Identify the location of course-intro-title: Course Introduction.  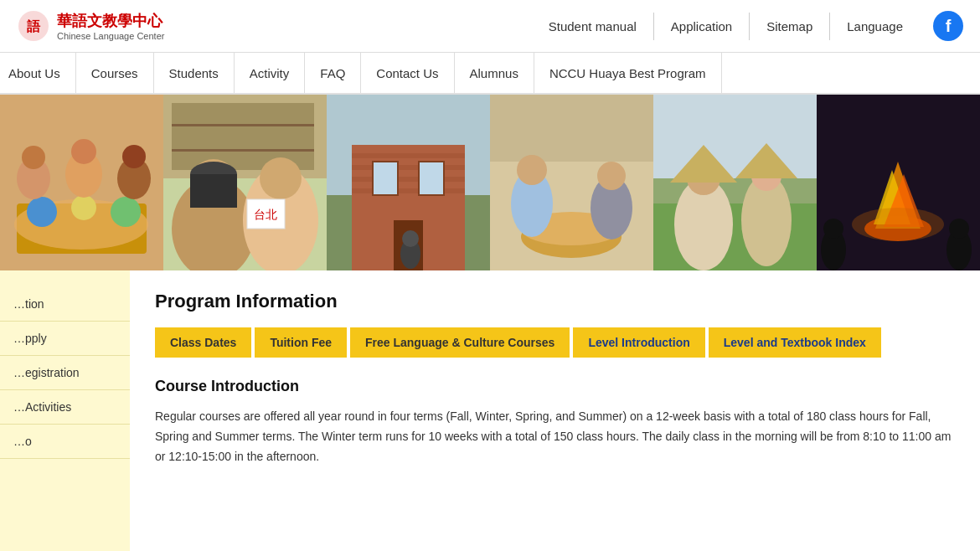
(554, 387).